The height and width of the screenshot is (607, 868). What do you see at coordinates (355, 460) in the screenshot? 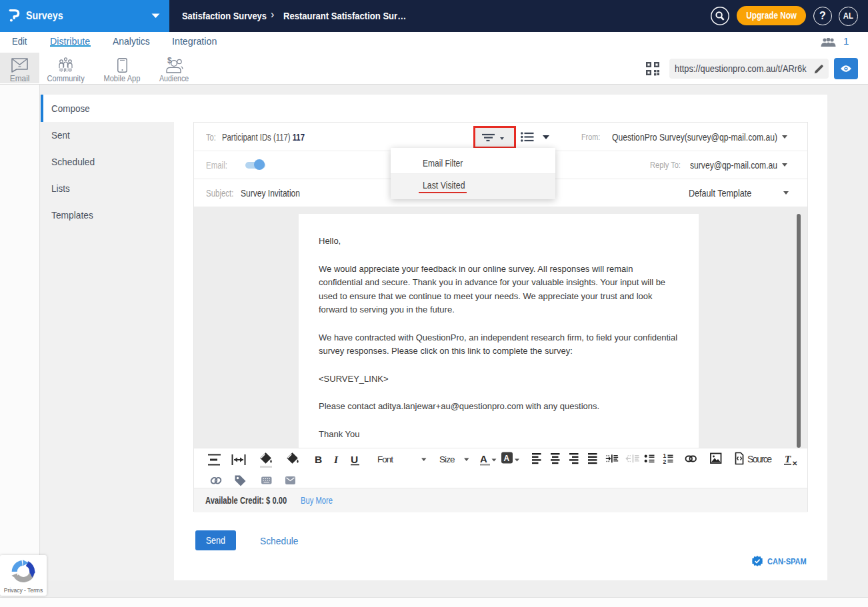
I see `svg-text: U` at bounding box center [355, 460].